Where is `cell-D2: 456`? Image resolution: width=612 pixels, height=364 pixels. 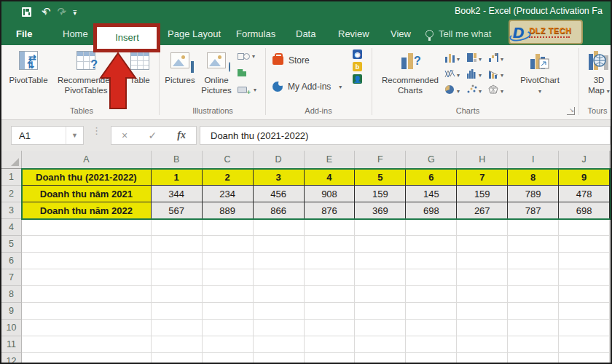
cell-D2: 456 is located at coordinates (279, 194).